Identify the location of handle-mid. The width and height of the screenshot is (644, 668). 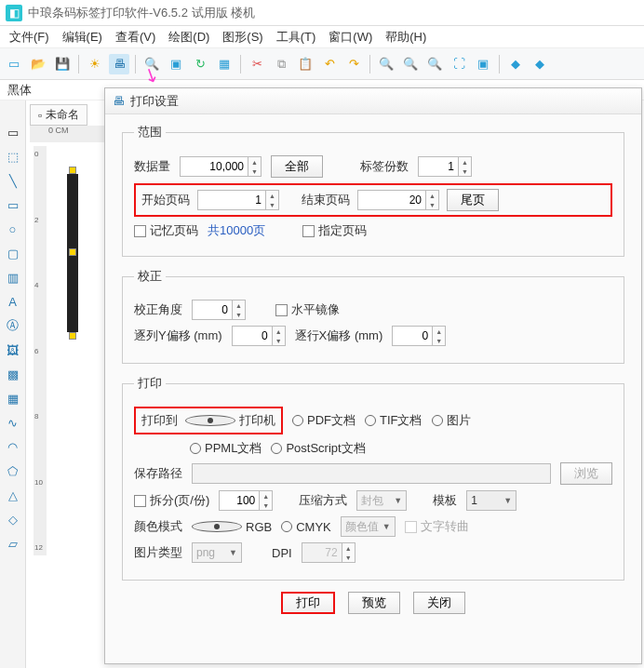
(73, 252).